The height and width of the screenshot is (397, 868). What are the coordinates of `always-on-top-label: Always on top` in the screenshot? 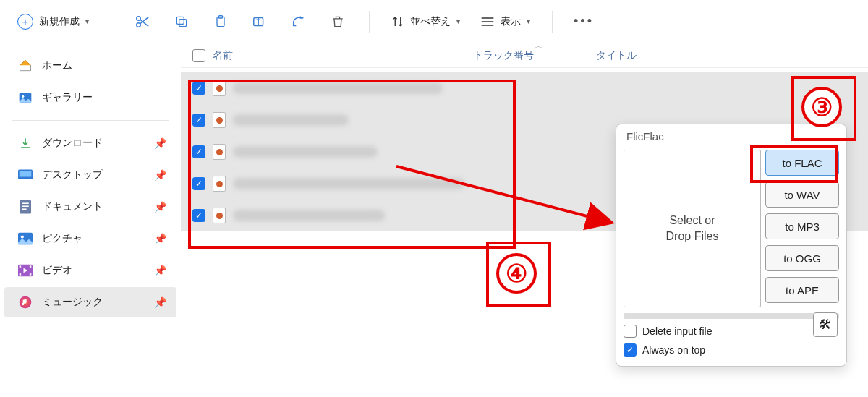 It's located at (674, 350).